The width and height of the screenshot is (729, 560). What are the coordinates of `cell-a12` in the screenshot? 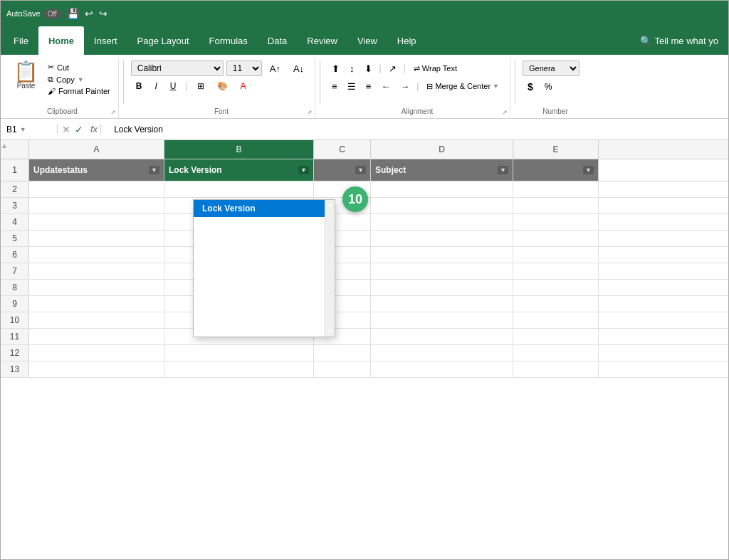 It's located at (97, 353).